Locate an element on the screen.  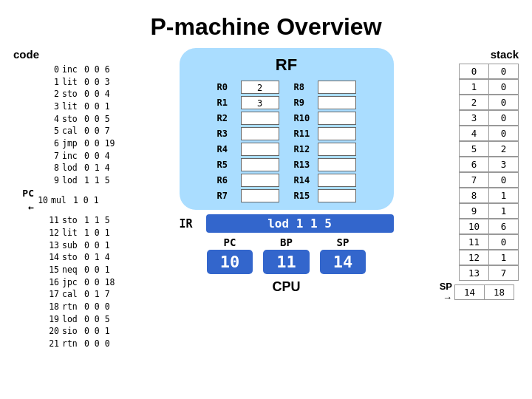
code-row: 2sto0 0 4 is located at coordinates (78, 95).